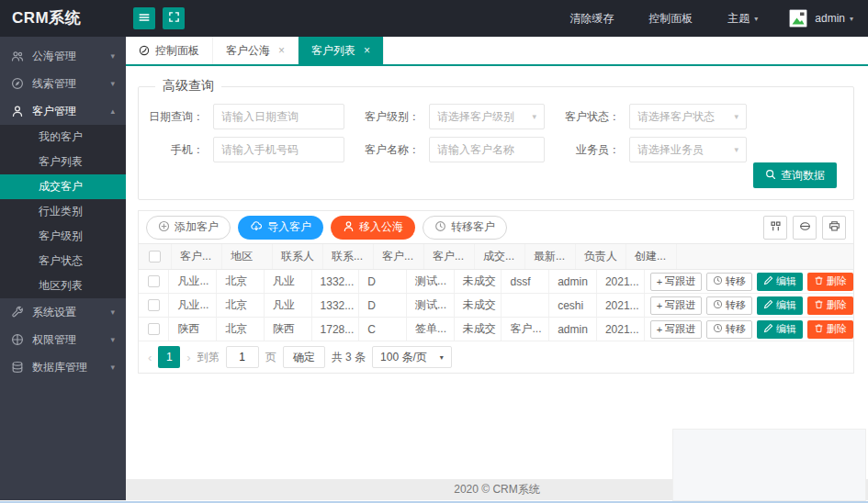 This screenshot has height=503, width=868. What do you see at coordinates (431, 305) in the screenshot?
I see `table-cell: 测试...` at bounding box center [431, 305].